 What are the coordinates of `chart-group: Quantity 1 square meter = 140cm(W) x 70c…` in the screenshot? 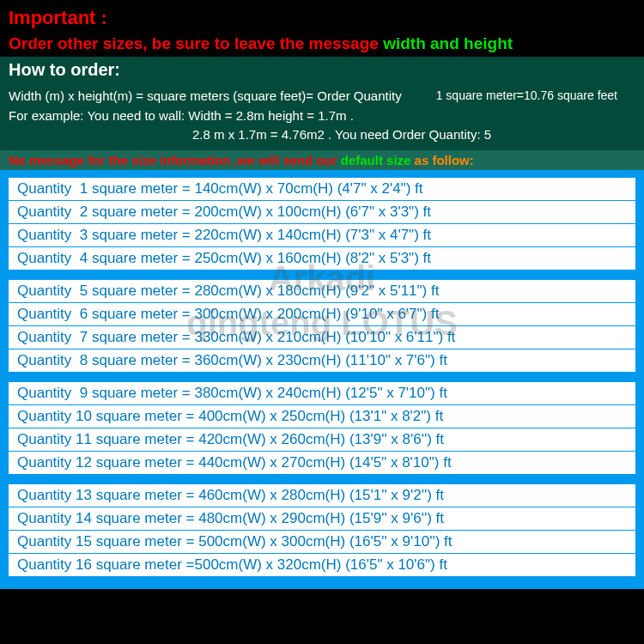 It's located at (322, 223).